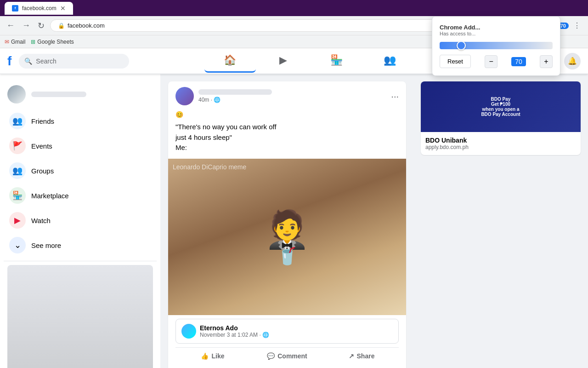  What do you see at coordinates (390, 60) in the screenshot?
I see `groups-icon: 👥` at bounding box center [390, 60].